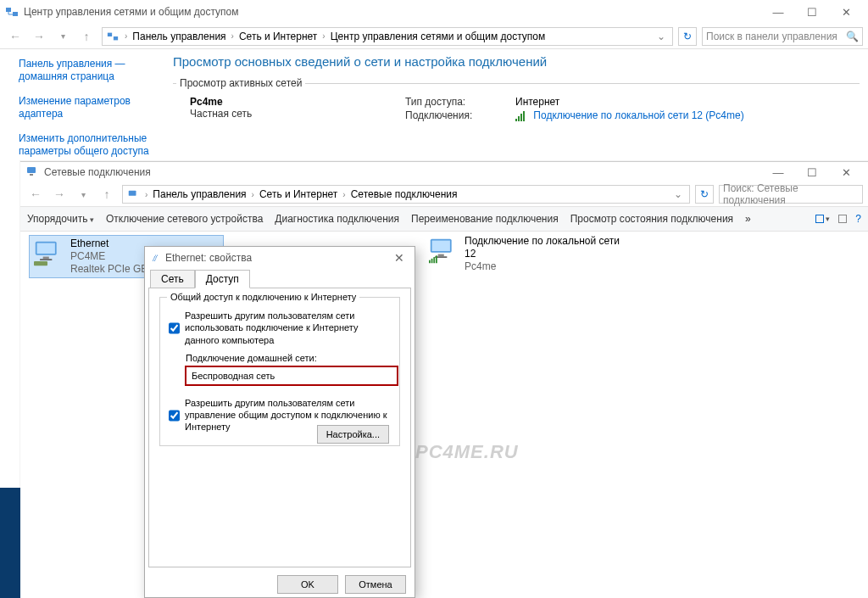 The height and width of the screenshot is (598, 868). Describe the element at coordinates (376, 584) in the screenshot. I see `cancel-button: Отмена` at that location.